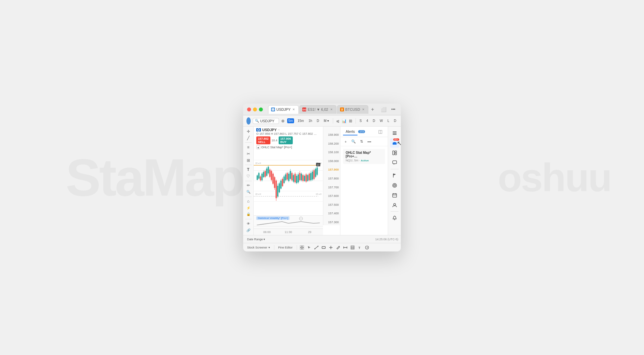 Image resolution: width=644 pixels, height=355 pixels. I want to click on add-alert-button: +, so click(346, 142).